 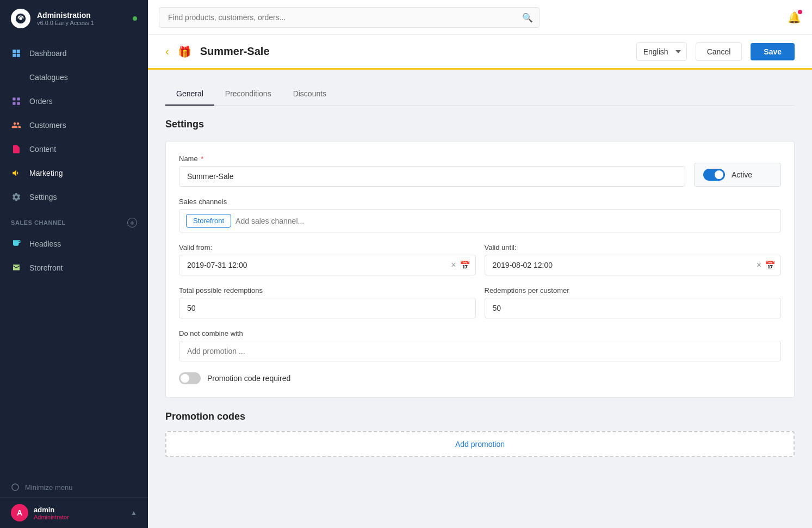 What do you see at coordinates (51, 509) in the screenshot?
I see `user-name: admin` at bounding box center [51, 509].